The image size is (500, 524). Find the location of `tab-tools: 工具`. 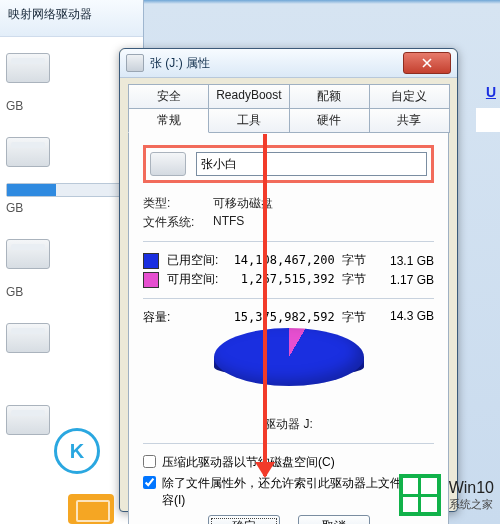

tab-tools: 工具 is located at coordinates (248, 121).